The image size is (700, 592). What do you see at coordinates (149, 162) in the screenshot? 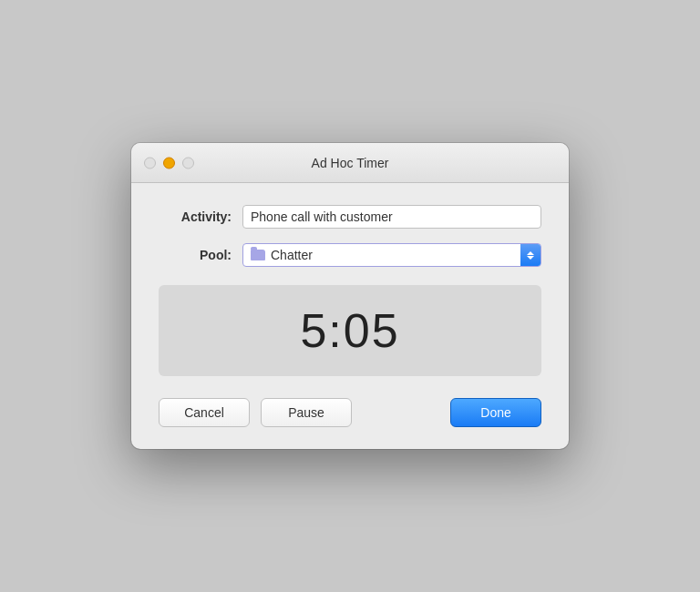
I see `close-button` at bounding box center [149, 162].